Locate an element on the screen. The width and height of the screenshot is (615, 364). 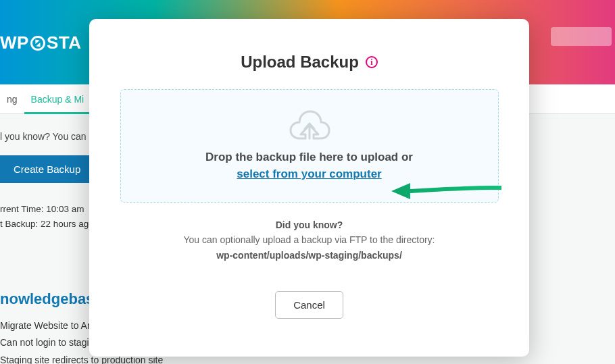
drop-instructions: Drop the backup file here to upload or s… is located at coordinates (310, 166).